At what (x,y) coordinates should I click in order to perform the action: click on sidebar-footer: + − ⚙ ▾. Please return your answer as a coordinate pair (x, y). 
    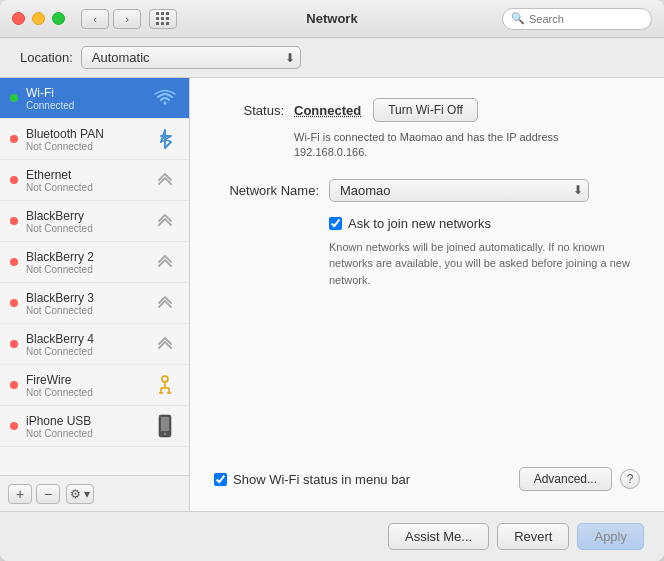
    Looking at the image, I should click on (94, 493).